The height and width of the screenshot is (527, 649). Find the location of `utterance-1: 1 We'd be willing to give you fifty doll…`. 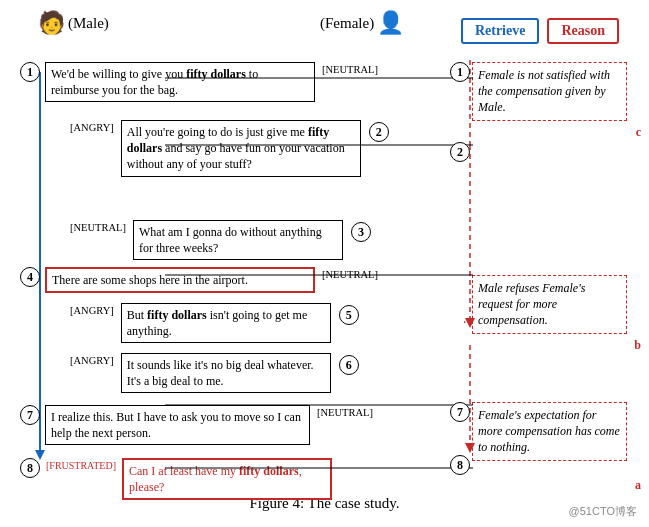

utterance-1: 1 We'd be willing to give you fifty doll… is located at coordinates (199, 82).